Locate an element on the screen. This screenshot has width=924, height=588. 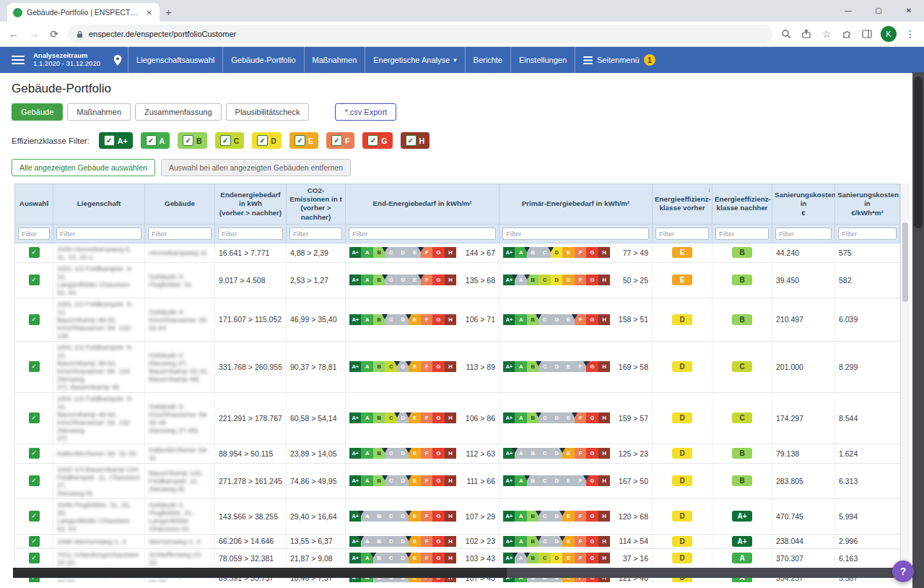
marker-nachher-icon is located at coordinates (539, 316).